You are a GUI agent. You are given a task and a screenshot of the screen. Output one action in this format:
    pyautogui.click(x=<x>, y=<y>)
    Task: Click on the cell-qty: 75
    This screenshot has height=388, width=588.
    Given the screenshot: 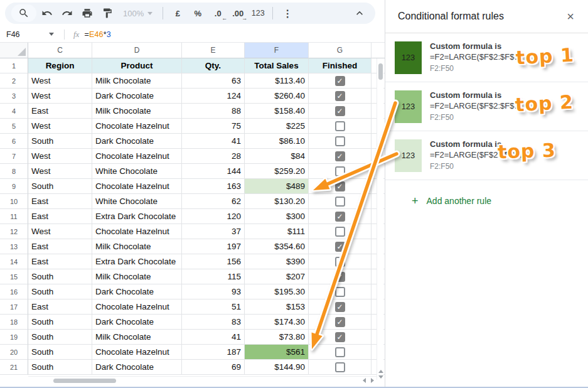 What is the action you would take?
    pyautogui.click(x=213, y=126)
    